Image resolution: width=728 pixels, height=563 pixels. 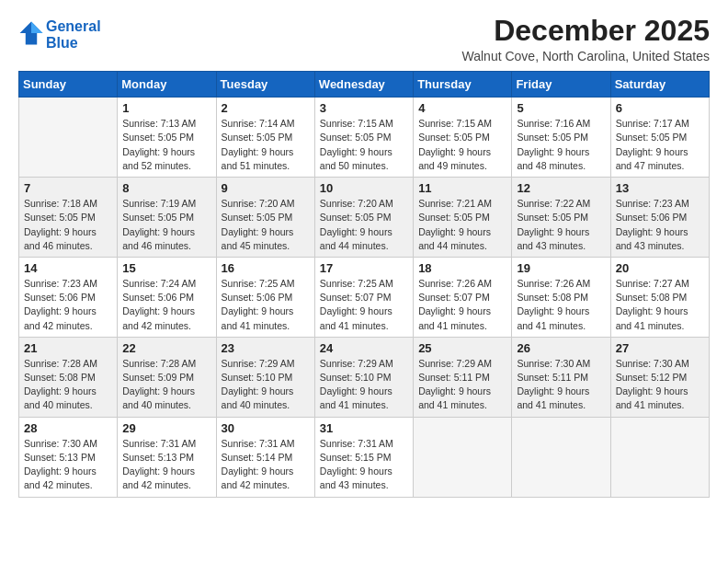 I want to click on logo-icon, so click(x=31, y=33).